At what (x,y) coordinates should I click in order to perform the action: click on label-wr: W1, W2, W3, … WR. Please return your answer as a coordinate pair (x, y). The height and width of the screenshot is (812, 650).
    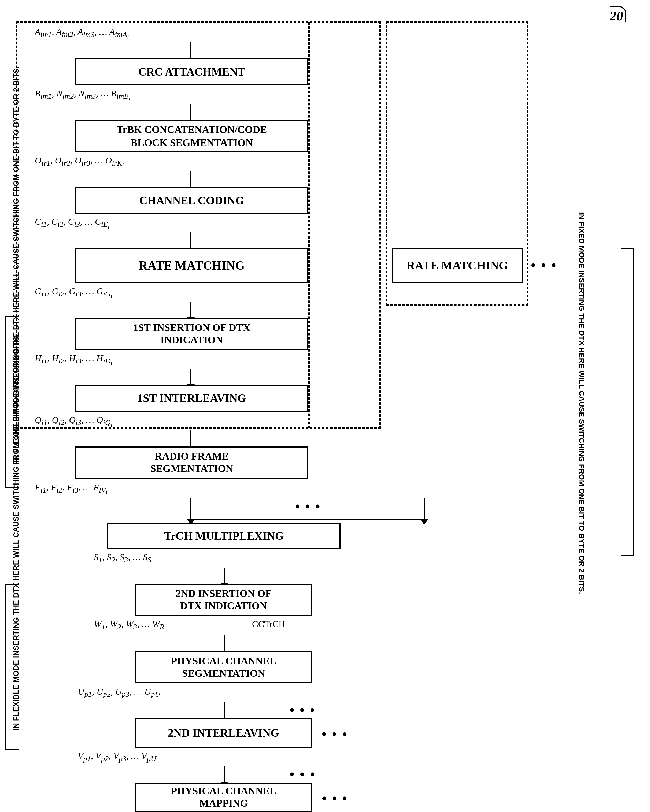
    Looking at the image, I should click on (129, 625).